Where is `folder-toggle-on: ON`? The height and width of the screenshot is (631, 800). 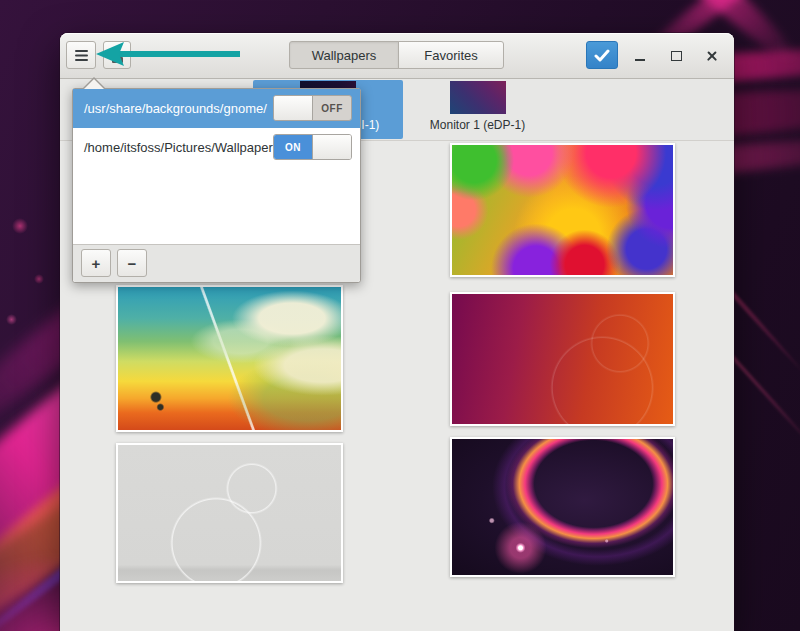 folder-toggle-on: ON is located at coordinates (312, 147).